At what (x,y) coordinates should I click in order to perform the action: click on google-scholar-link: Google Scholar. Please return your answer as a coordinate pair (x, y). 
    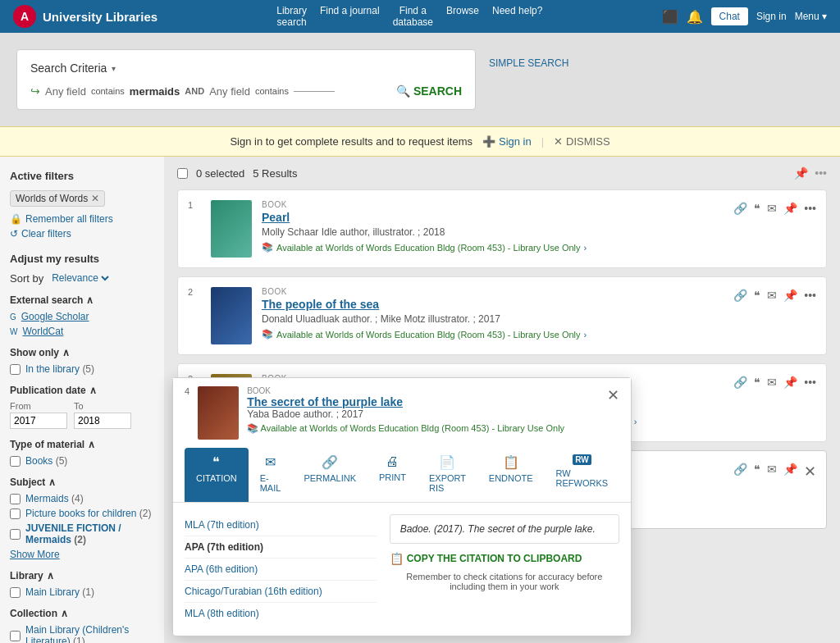
    Looking at the image, I should click on (56, 317).